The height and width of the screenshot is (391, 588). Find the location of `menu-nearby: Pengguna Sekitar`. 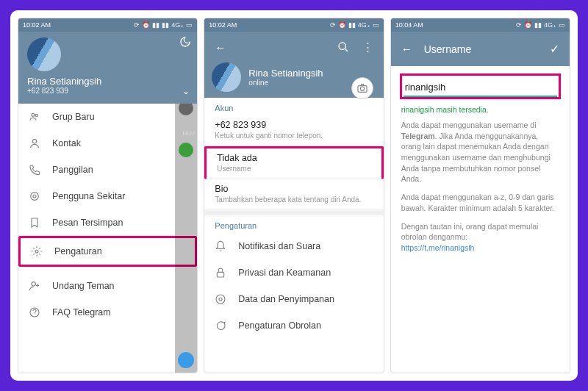

menu-nearby: Pengguna Sekitar is located at coordinates (107, 196).